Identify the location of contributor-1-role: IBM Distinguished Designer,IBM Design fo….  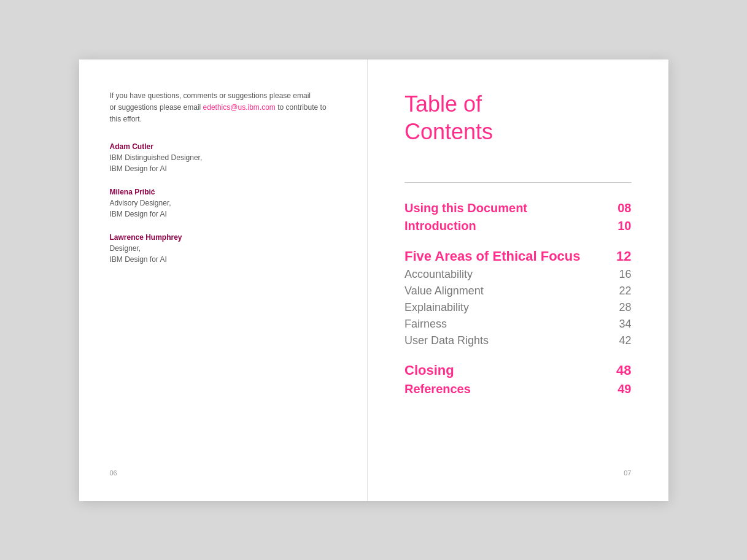
(223, 163).